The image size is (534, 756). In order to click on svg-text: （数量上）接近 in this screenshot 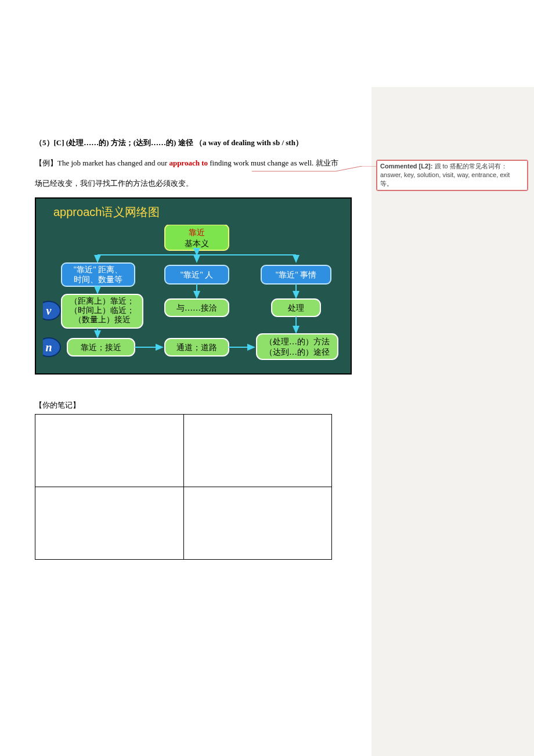, I will do `click(102, 319)`.